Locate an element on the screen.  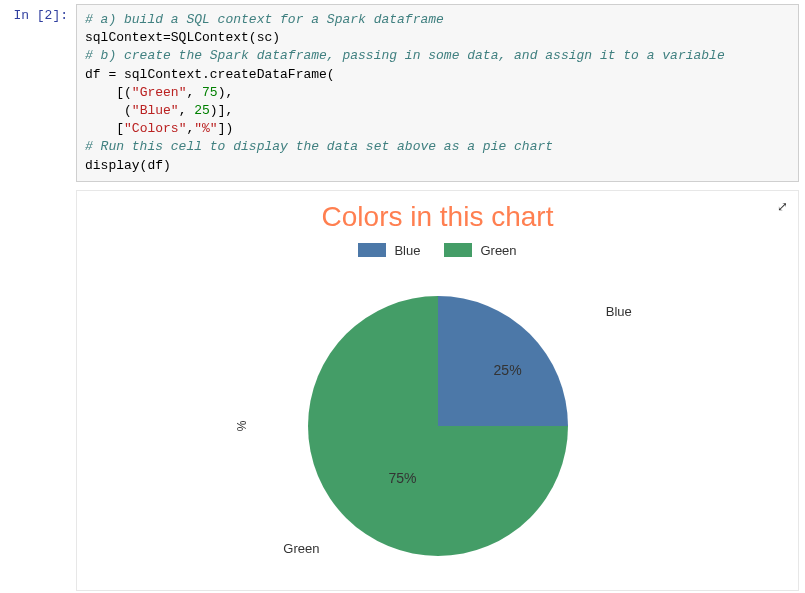
legend-label-green: Green is located at coordinates (498, 250).